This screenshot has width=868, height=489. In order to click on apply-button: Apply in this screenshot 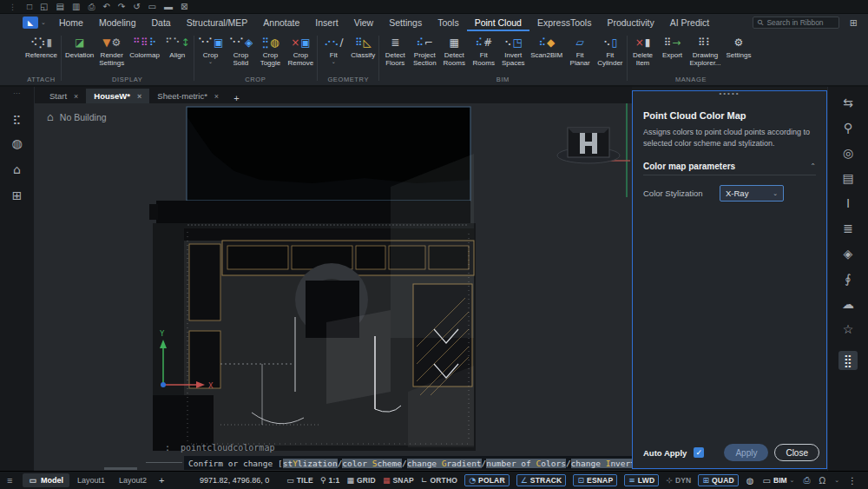, I will do `click(746, 453)`.